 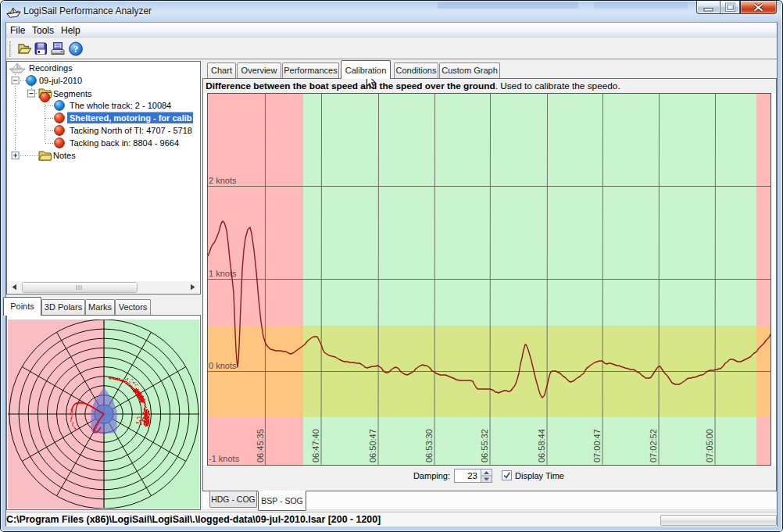 What do you see at coordinates (51, 68) in the screenshot?
I see `svg-text: Recordings` at bounding box center [51, 68].